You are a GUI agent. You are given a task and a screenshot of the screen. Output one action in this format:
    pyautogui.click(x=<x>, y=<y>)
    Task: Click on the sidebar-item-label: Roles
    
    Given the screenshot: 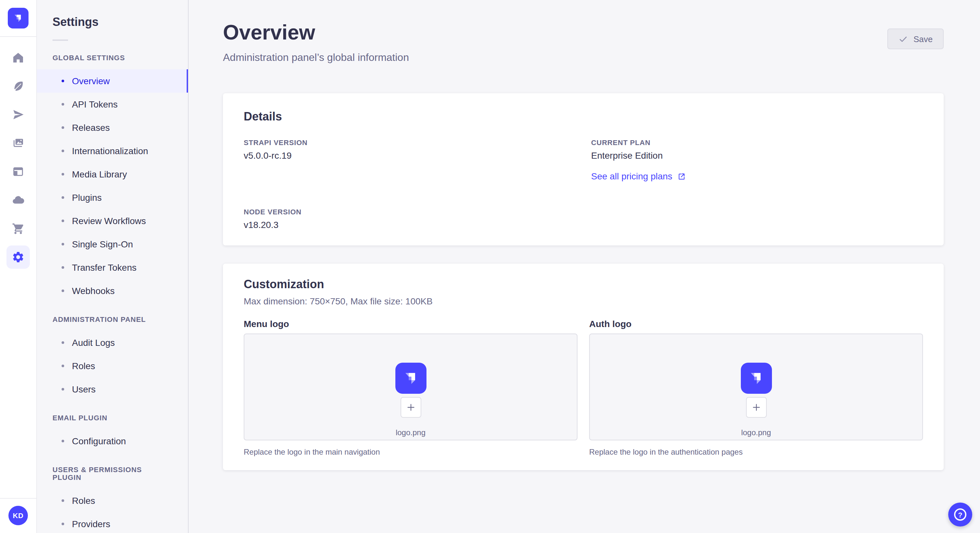 What is the action you would take?
    pyautogui.click(x=84, y=500)
    